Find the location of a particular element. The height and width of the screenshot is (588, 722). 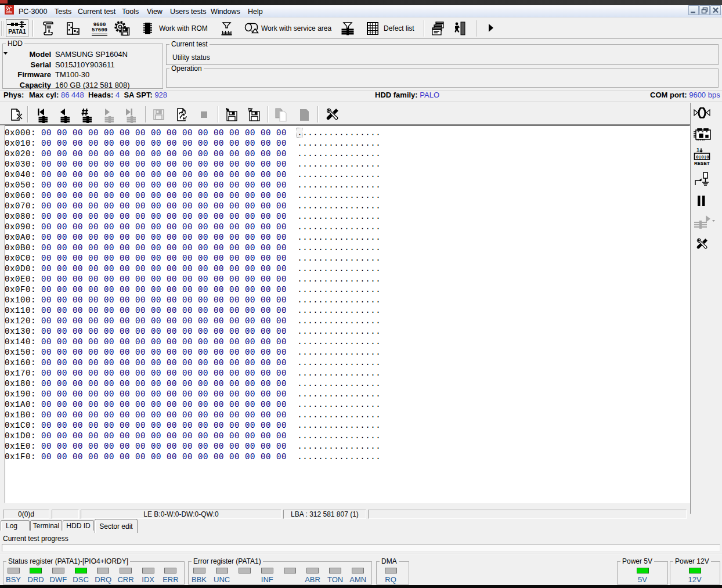

svg-text: RESET is located at coordinates (702, 163).